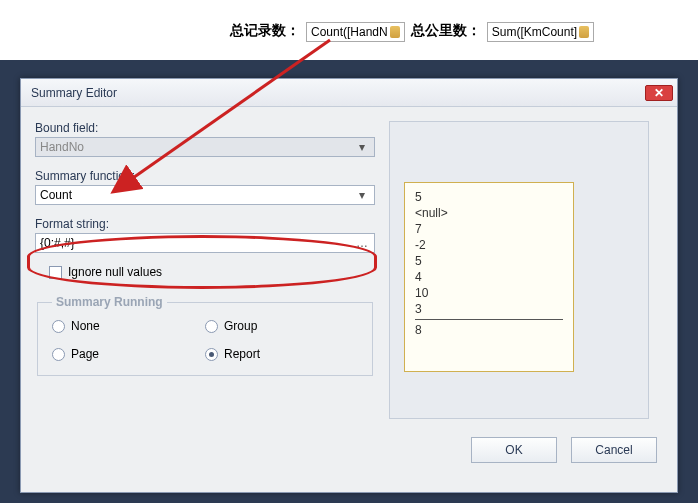 The height and width of the screenshot is (503, 698). What do you see at coordinates (115, 272) in the screenshot?
I see `ignore-nulls-label: Ignore null values` at bounding box center [115, 272].